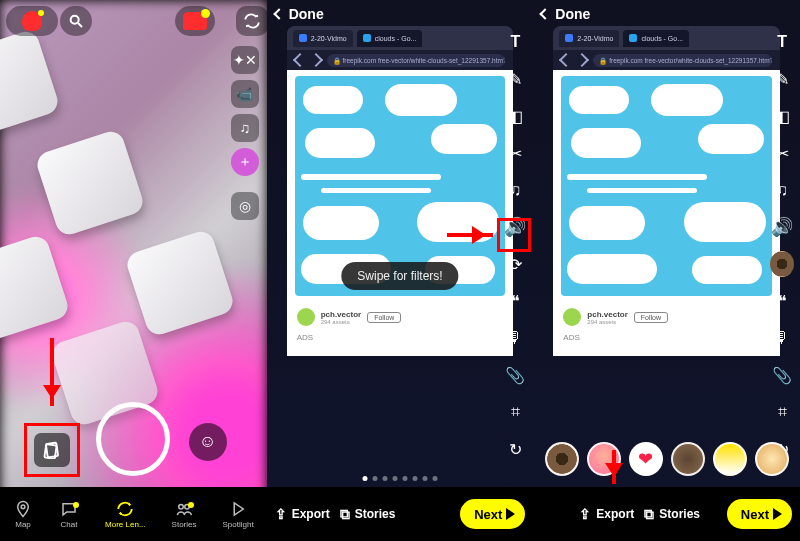  I want to click on nav-label: More Len..., so click(125, 524).